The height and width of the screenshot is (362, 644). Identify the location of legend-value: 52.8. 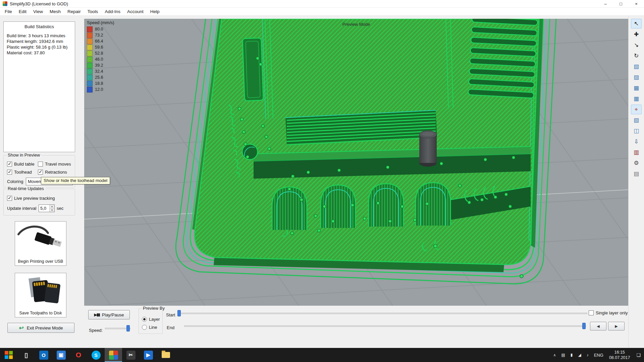
(99, 53).